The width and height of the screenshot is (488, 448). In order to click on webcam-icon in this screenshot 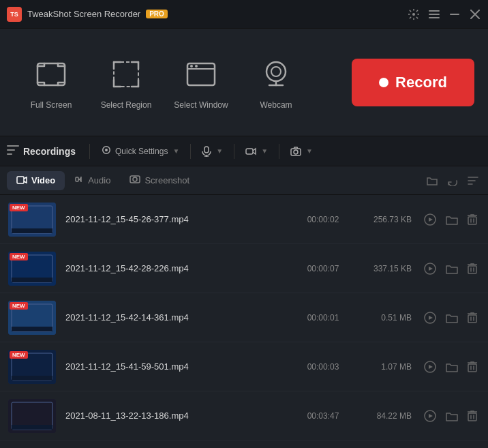, I will do `click(276, 74)`.